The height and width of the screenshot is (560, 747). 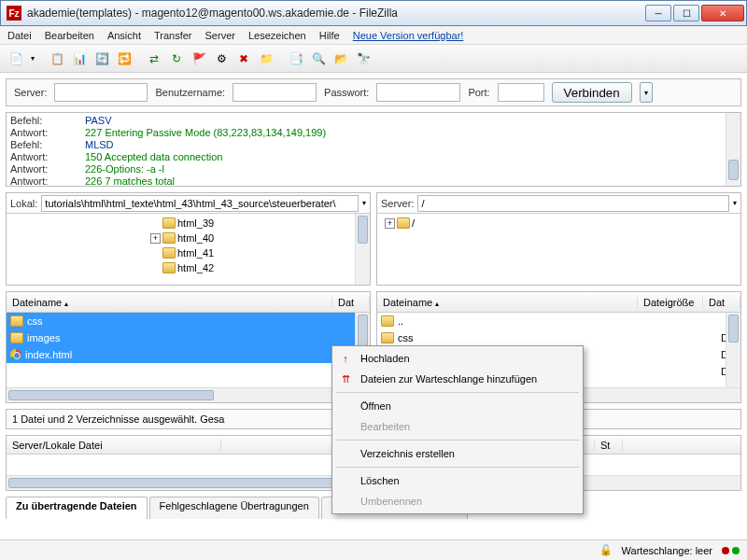 What do you see at coordinates (733, 149) in the screenshot?
I see `log-scrollbar` at bounding box center [733, 149].